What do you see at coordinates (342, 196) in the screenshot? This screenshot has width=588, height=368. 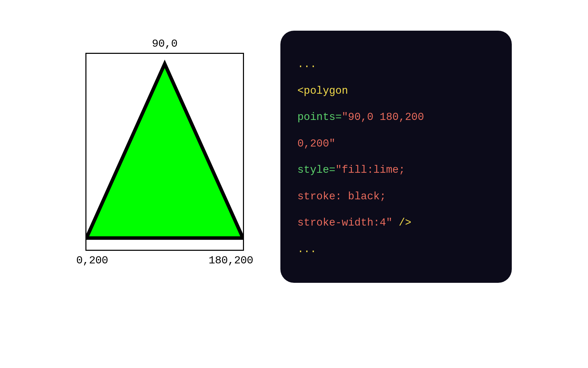 I see `code-attr-style-val-2: stroke: black;` at bounding box center [342, 196].